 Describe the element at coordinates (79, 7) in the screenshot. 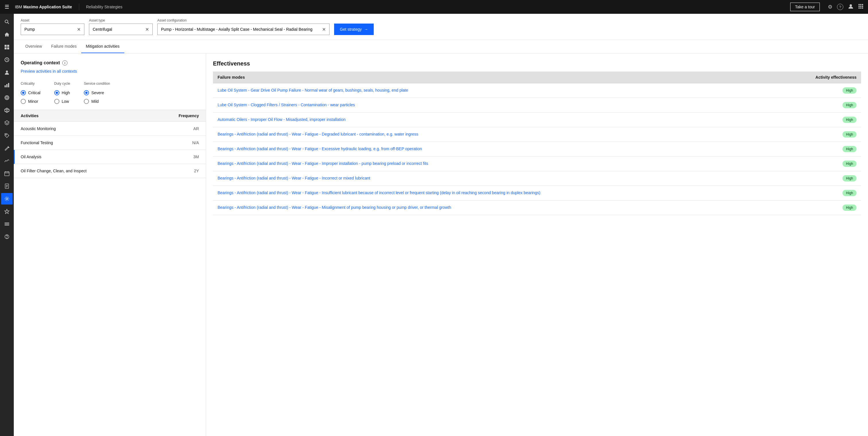

I see `nav-divider` at that location.